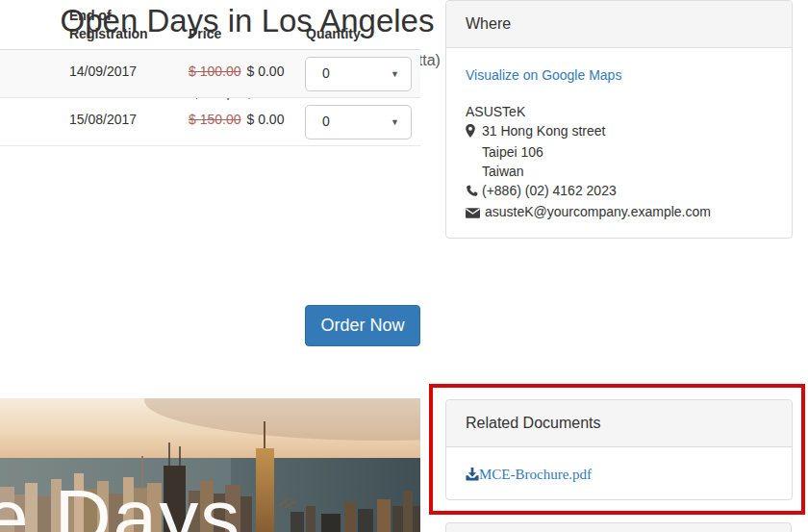  Describe the element at coordinates (529, 474) in the screenshot. I see `document-link: MCE-Brochure.pdf` at that location.